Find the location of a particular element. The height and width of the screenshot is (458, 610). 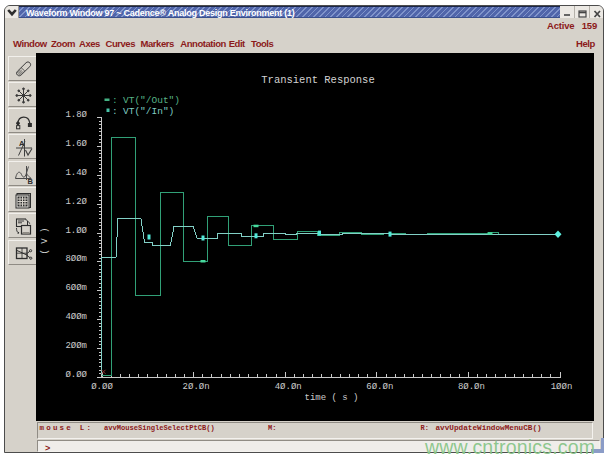

svg-text: time ( s ) is located at coordinates (331, 398).